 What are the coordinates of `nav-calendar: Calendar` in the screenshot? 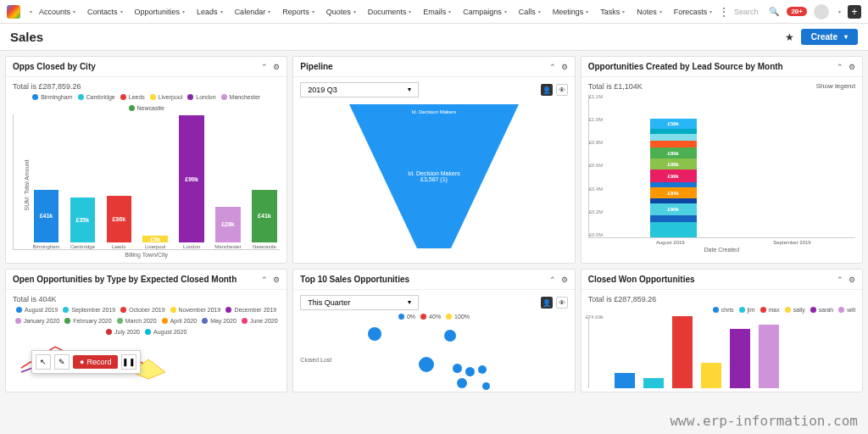 It's located at (253, 12).